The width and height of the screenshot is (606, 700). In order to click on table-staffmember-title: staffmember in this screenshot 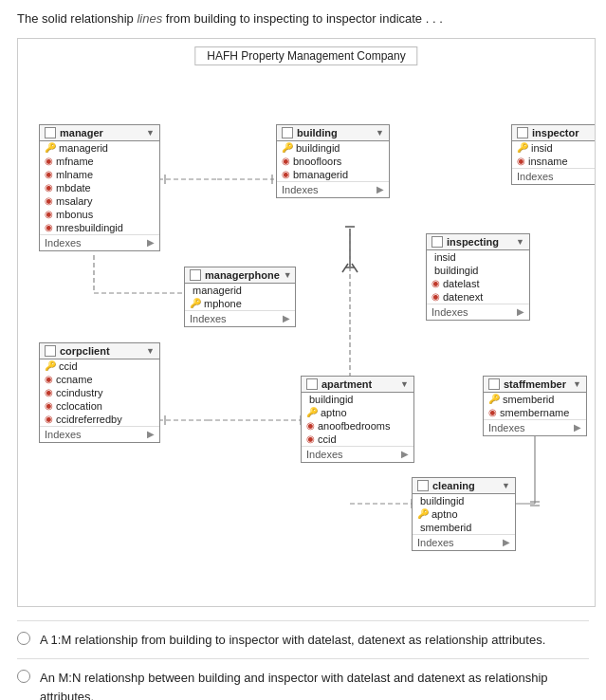, I will do `click(535, 384)`.